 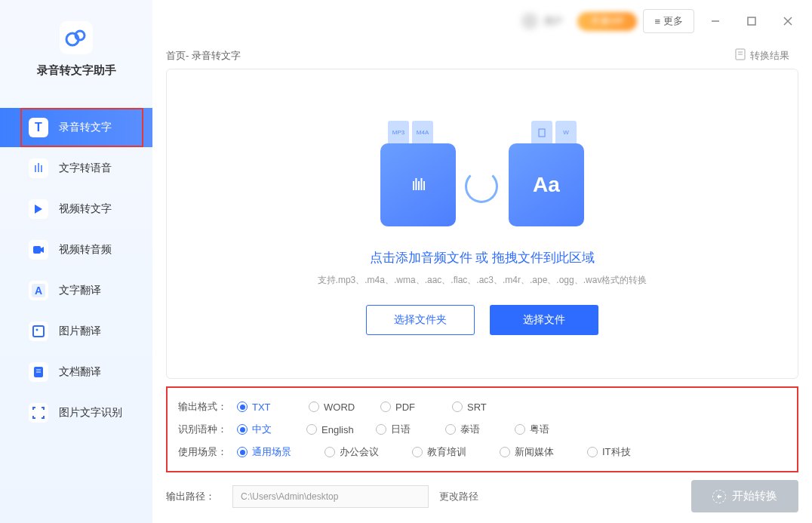 What do you see at coordinates (549, 429) in the screenshot?
I see `lang-option-4: 粤语` at bounding box center [549, 429].